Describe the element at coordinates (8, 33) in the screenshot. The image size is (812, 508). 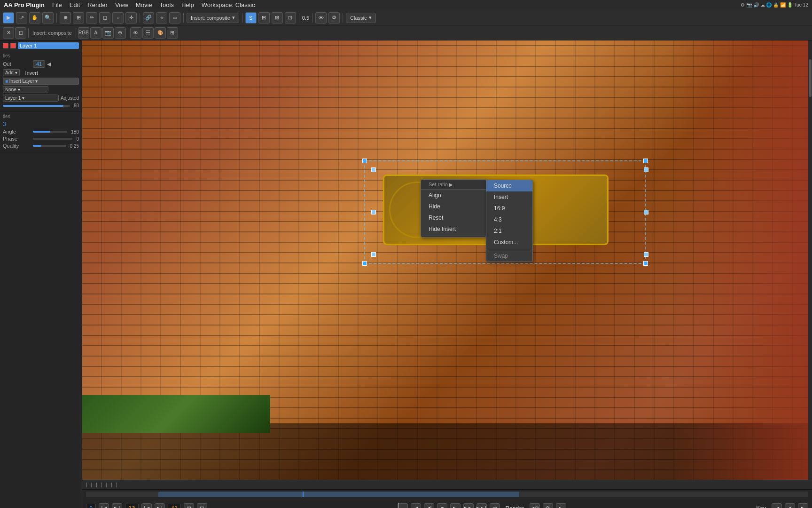
I see `close-panel-btn: ✕` at that location.